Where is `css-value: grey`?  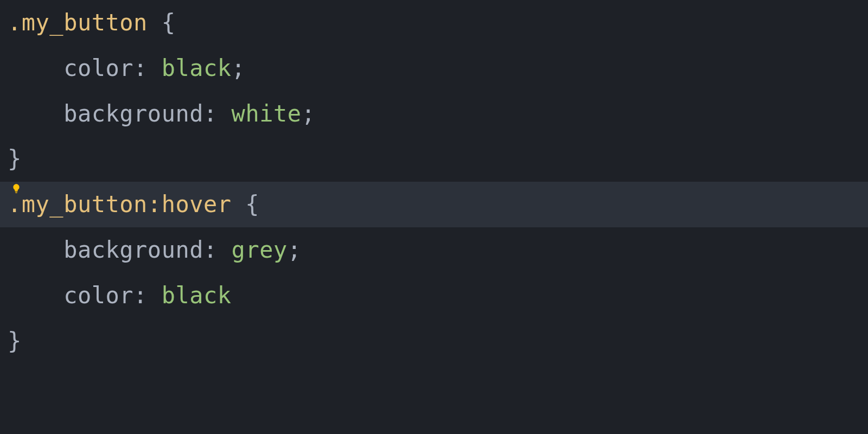 css-value: grey is located at coordinates (259, 250).